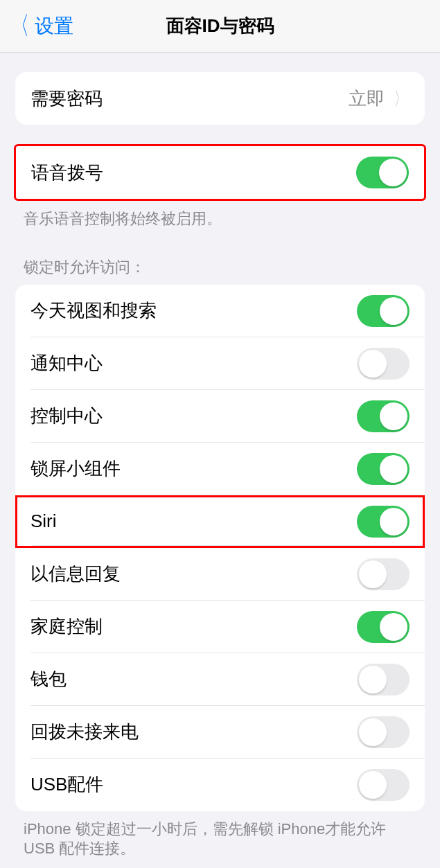 This screenshot has width=440, height=868. I want to click on voice-dial-toggle, so click(382, 172).